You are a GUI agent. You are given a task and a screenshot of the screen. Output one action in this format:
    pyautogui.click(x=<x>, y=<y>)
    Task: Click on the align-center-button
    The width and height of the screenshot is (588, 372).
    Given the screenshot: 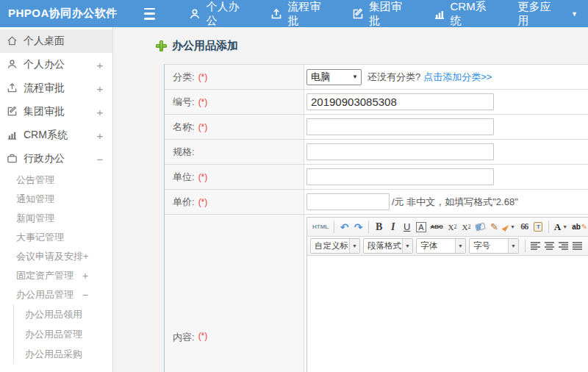 What is the action you would take?
    pyautogui.click(x=550, y=246)
    